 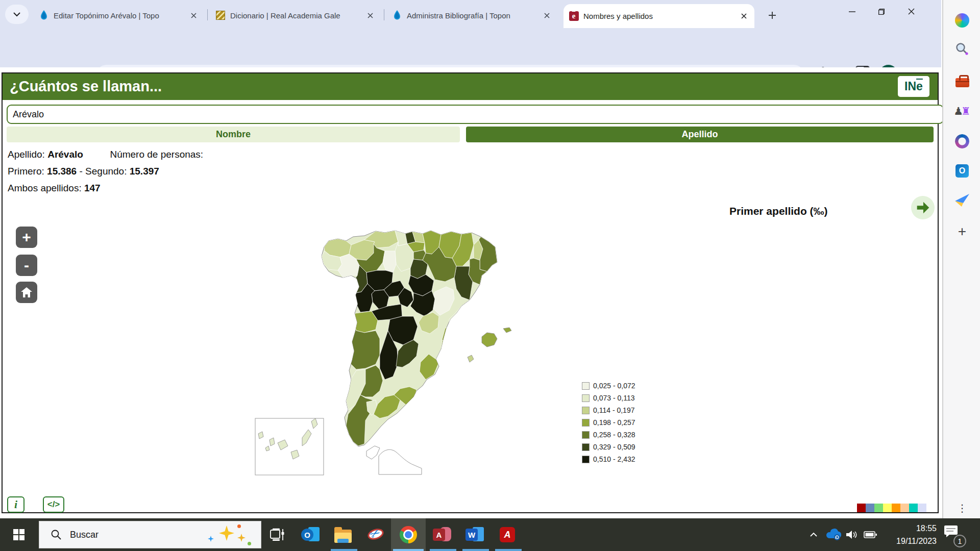 I want to click on tab-apellido-button: Apellido, so click(x=700, y=135).